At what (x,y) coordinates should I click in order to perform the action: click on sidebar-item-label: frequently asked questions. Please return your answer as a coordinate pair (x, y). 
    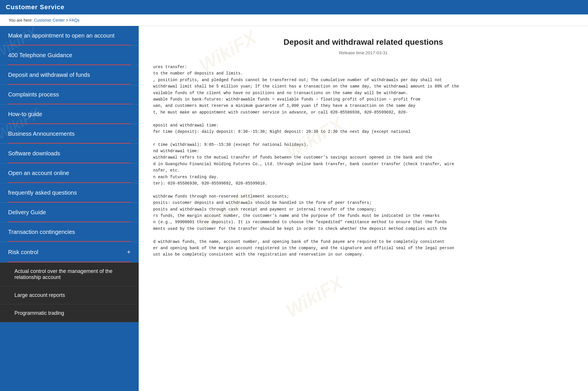
    Looking at the image, I should click on (42, 193).